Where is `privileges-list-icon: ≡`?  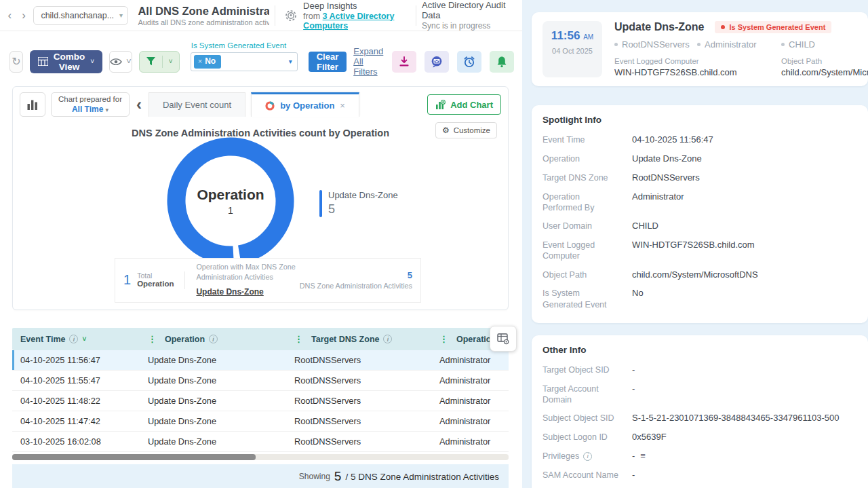 privileges-list-icon: ≡ is located at coordinates (643, 456).